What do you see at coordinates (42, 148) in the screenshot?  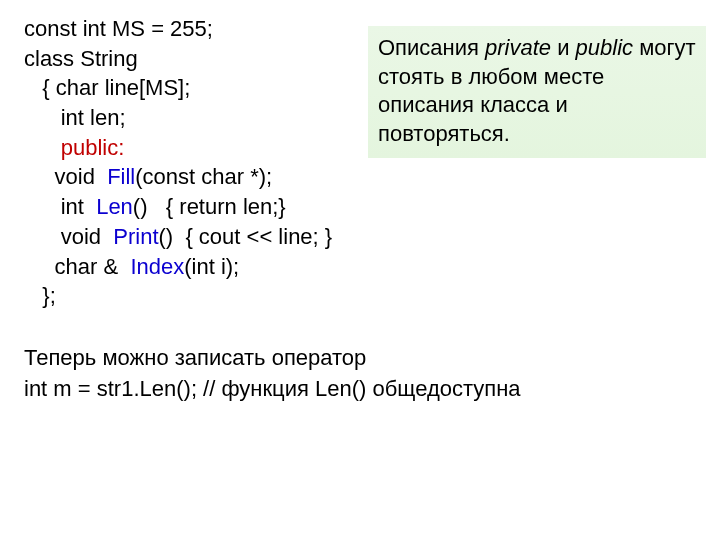 I see `code-indent` at bounding box center [42, 148].